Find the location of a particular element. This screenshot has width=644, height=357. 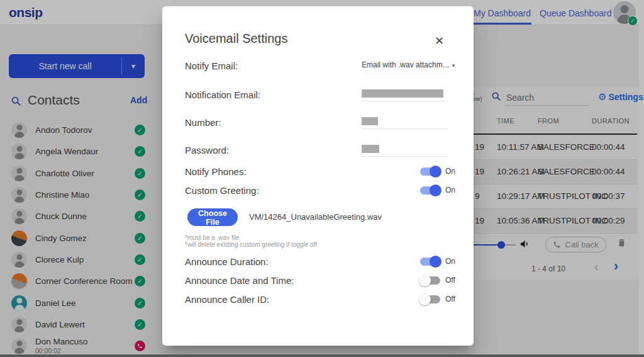

custom-greeting-state: On is located at coordinates (450, 190).